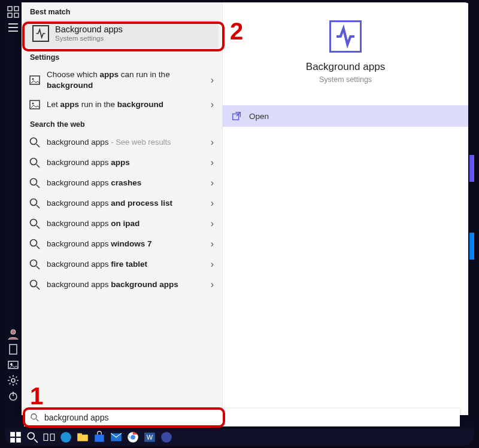 The image size is (479, 448). Describe the element at coordinates (122, 163) in the screenshot. I see `web-result-1: background apps apps›` at that location.